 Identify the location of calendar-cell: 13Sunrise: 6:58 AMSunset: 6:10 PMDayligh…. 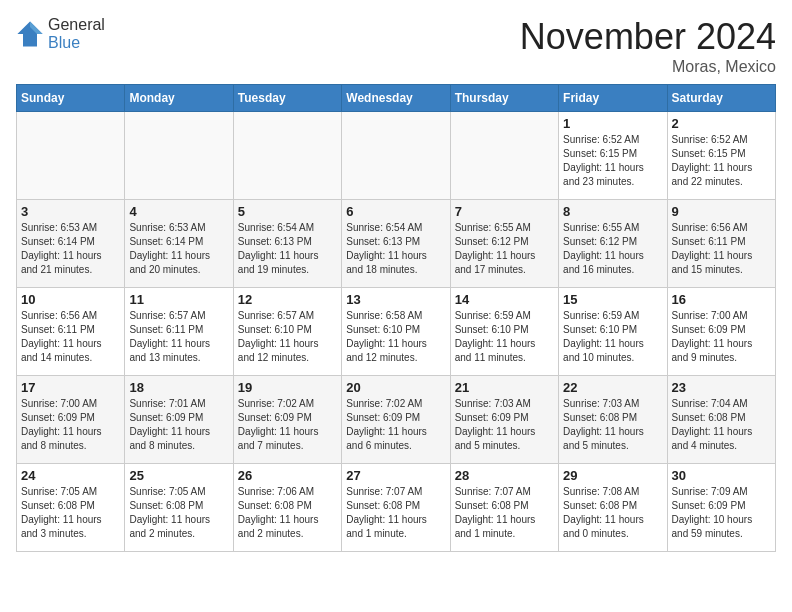
(396, 332).